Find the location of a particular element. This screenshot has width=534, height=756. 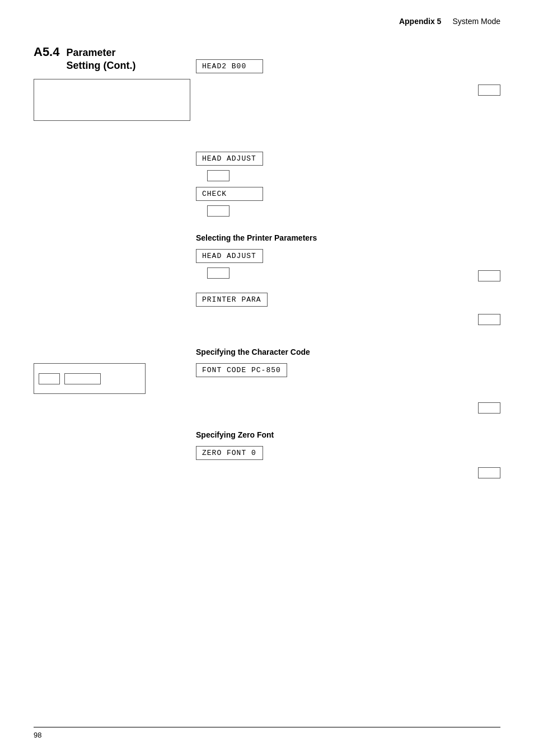

head2-display: HEAD2 B00 is located at coordinates (229, 66).